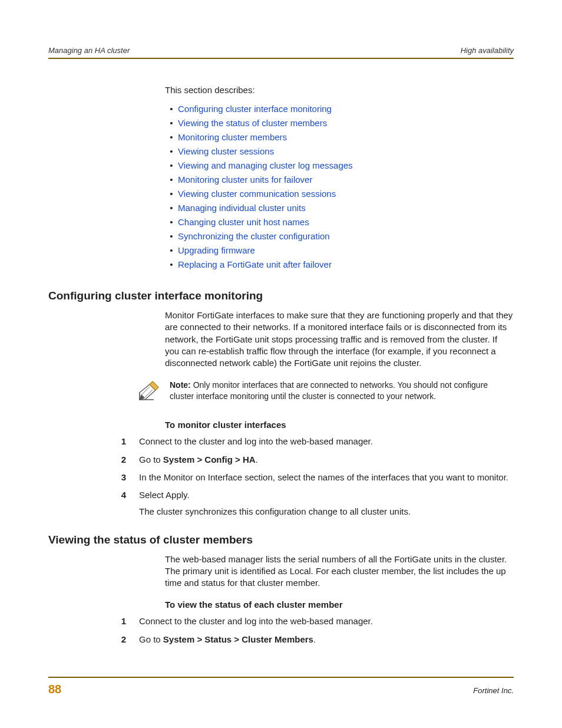 Image resolution: width=562 pixels, height=728 pixels. I want to click on toc-link: Managing individual cluster units, so click(242, 208).